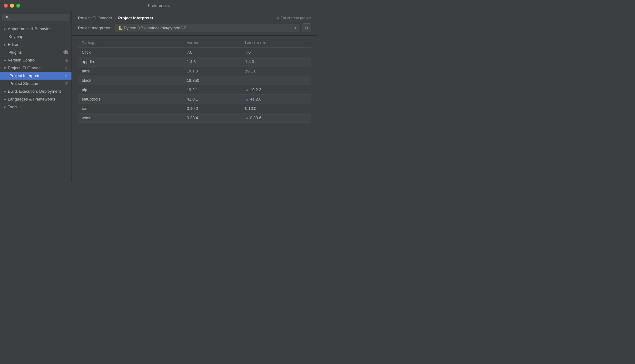 Image resolution: width=635 pixels, height=364 pixels. I want to click on for-project-text: For current project, so click(296, 18).